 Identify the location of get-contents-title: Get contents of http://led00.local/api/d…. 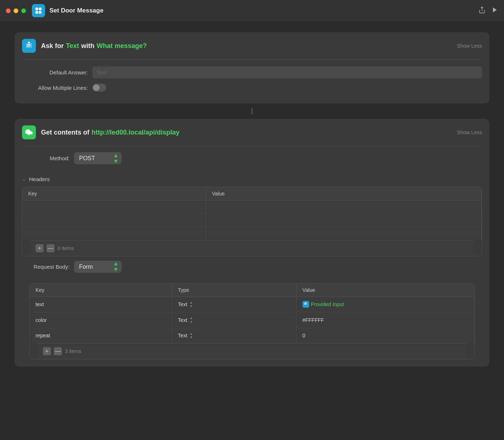
(247, 133).